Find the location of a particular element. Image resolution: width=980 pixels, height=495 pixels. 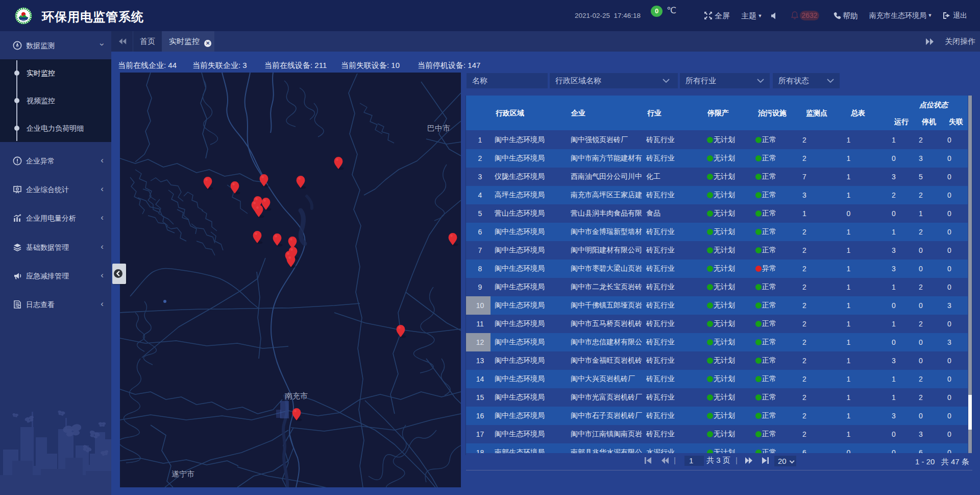

svg-text: 遂宁市 is located at coordinates (183, 474).